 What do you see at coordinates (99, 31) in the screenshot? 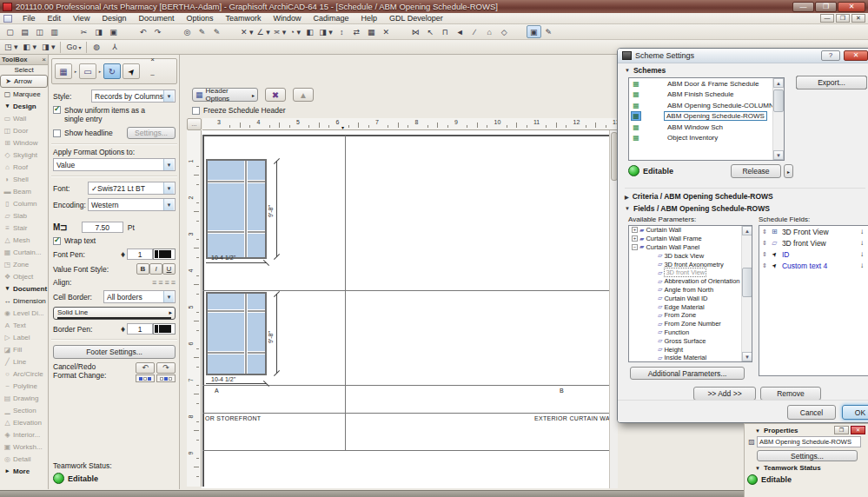
I see `copy-icon: ◨` at bounding box center [99, 31].